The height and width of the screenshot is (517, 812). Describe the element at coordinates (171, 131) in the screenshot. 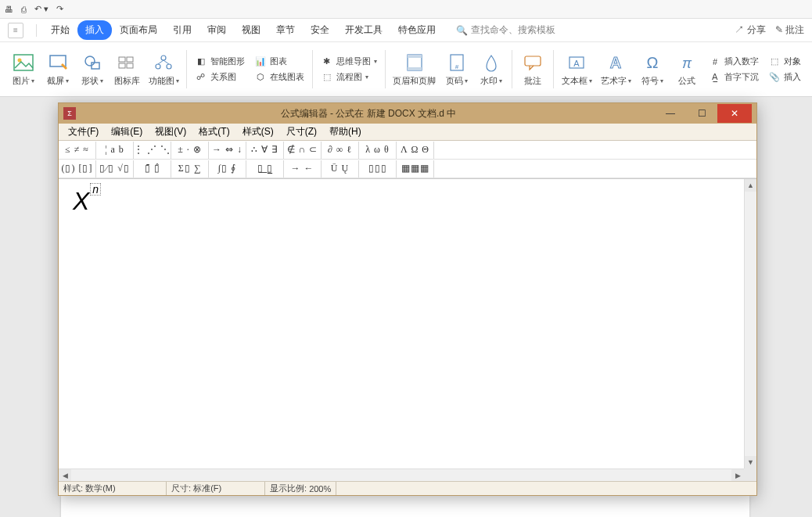

I see `menu-view: 视图(V)` at that location.